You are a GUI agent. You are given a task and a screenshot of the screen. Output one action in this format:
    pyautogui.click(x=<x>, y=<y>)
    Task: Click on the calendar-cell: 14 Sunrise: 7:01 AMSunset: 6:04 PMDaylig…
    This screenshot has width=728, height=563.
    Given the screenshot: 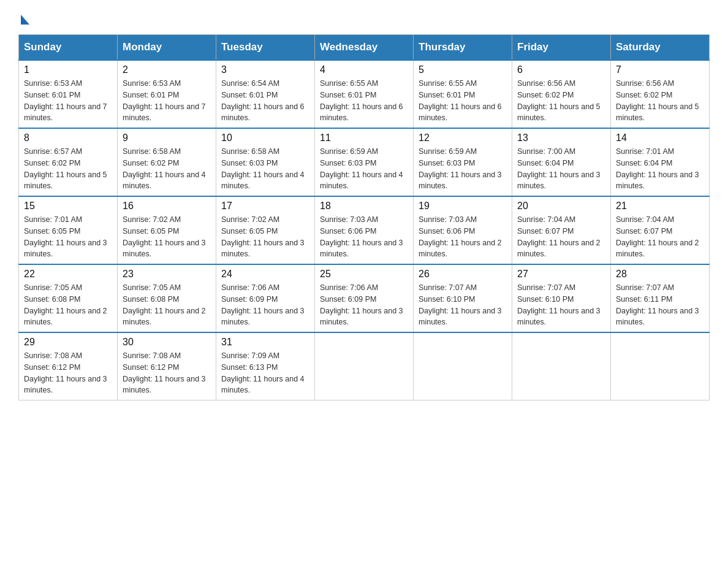 What is the action you would take?
    pyautogui.click(x=661, y=162)
    